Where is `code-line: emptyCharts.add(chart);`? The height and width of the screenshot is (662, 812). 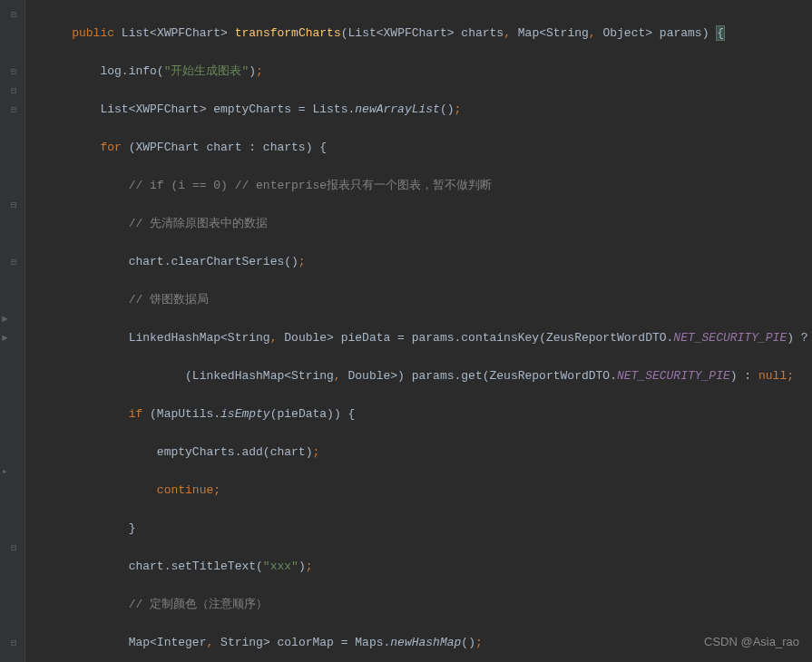 code-line: emptyCharts.add(chart); is located at coordinates (428, 452).